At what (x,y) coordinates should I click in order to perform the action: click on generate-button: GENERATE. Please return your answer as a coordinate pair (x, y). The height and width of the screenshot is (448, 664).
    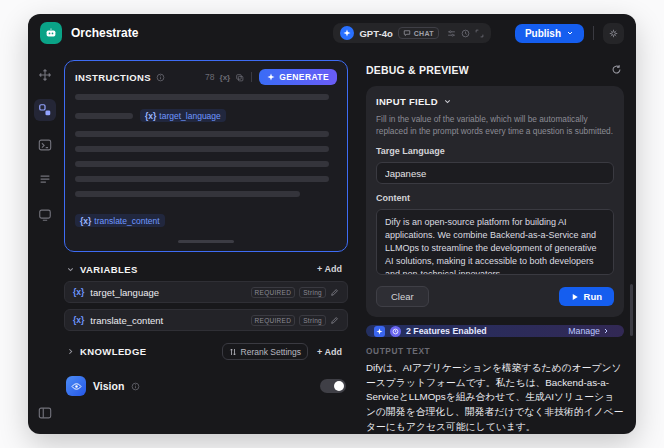
    Looking at the image, I should click on (298, 77).